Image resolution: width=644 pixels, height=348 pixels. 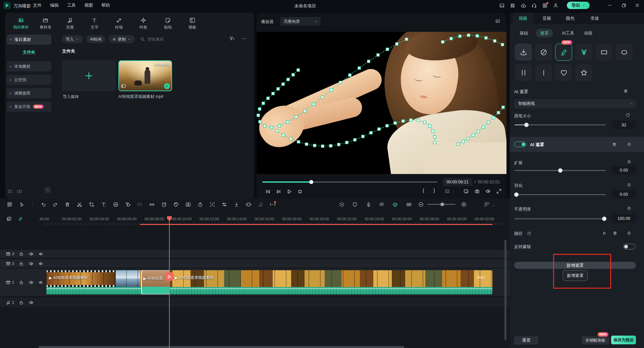 What do you see at coordinates (487, 205) in the screenshot?
I see `track-manager-icon` at bounding box center [487, 205].